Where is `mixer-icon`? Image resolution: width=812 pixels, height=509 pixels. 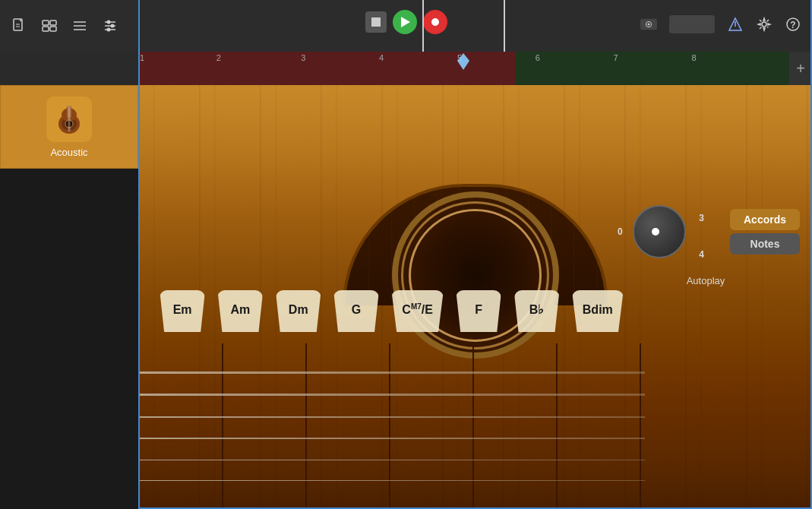 mixer-icon is located at coordinates (110, 26).